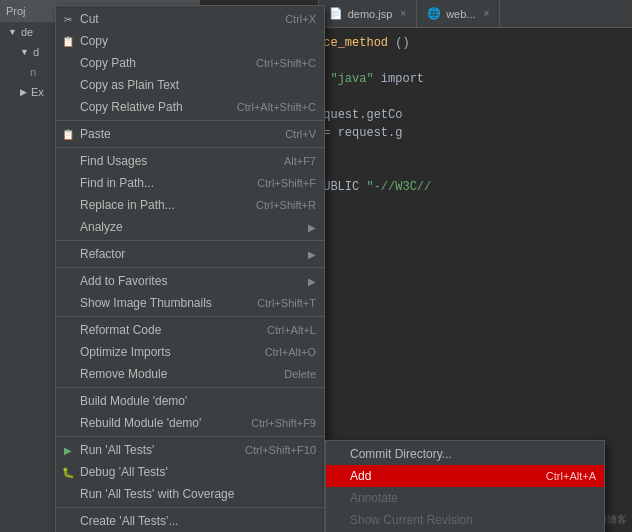  What do you see at coordinates (190, 423) in the screenshot?
I see `menu-item-rebuild: Rebuild Module 'demo' Ctrl+Shift+F9` at bounding box center [190, 423].